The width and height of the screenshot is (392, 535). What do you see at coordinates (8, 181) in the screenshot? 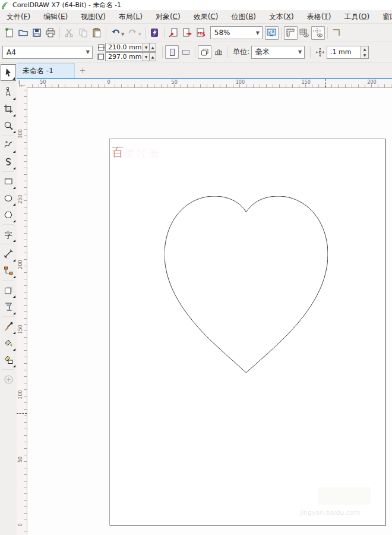
I see `rectangle-tool` at bounding box center [8, 181].